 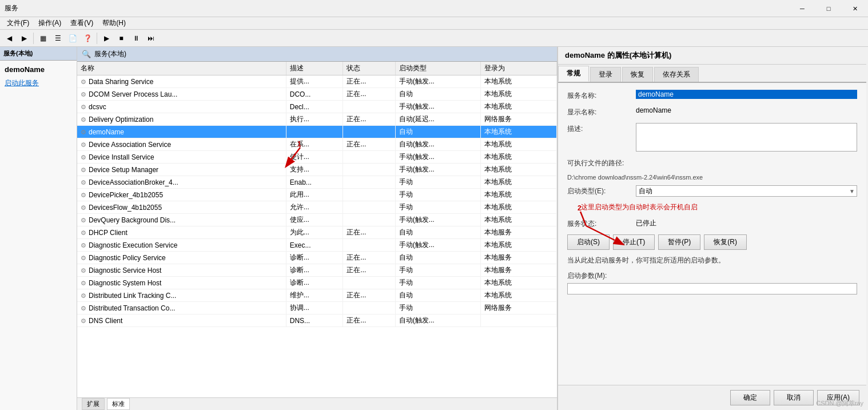 What do you see at coordinates (317, 208) in the screenshot?
I see `table-row: ⚙DevicesFlow_4b1b2055 允许... 手动 本地系统` at bounding box center [317, 208].